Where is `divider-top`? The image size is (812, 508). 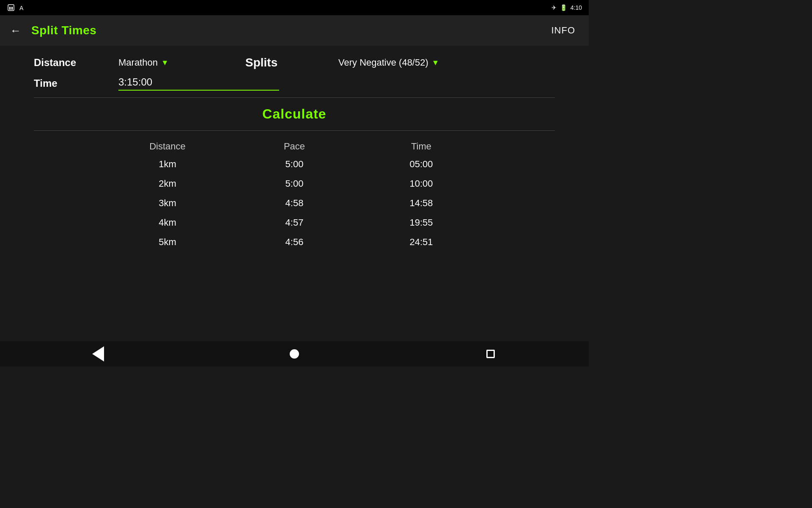 divider-top is located at coordinates (294, 97).